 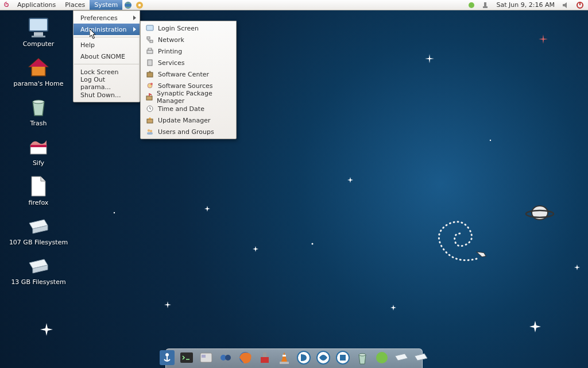 What do you see at coordinates (38, 270) in the screenshot?
I see `desktop-fs-13: 13 GB Filesystem` at bounding box center [38, 270].